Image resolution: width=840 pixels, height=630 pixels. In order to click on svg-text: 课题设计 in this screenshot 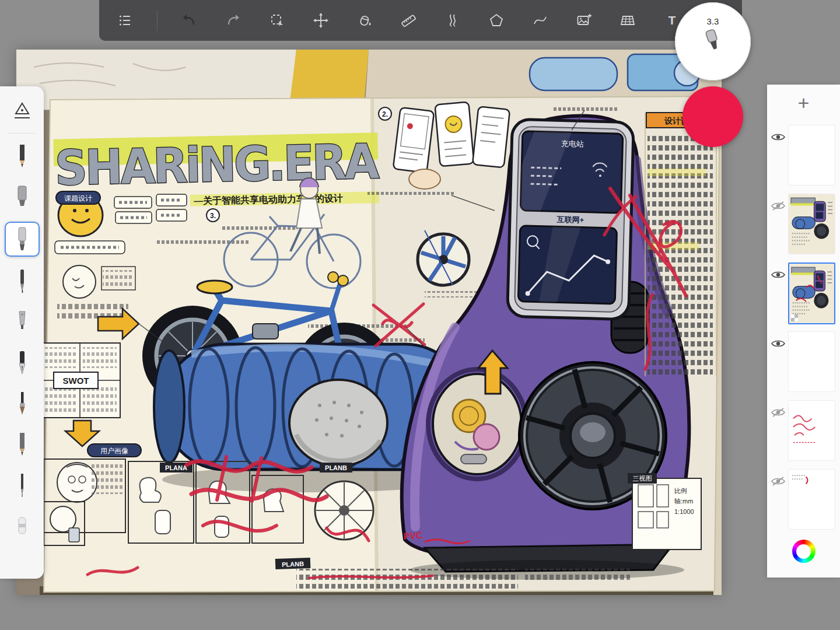, I will do `click(78, 198)`.